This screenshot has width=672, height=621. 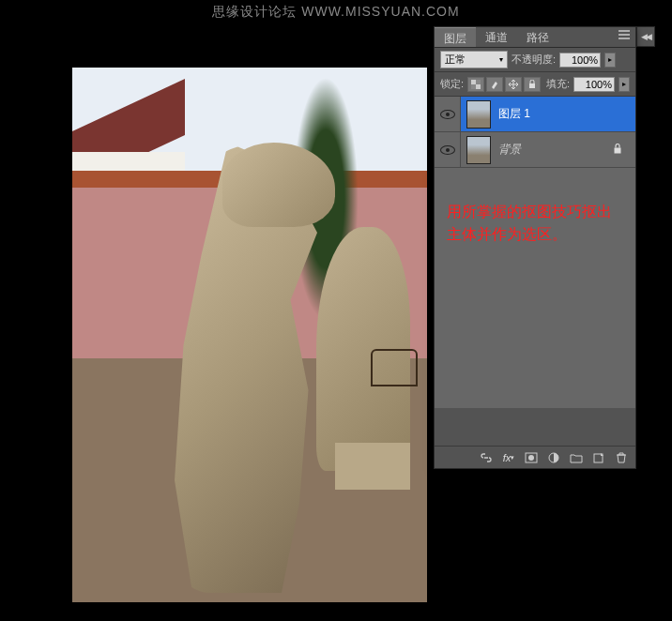 What do you see at coordinates (507, 458) in the screenshot?
I see `fx-icon: fx` at bounding box center [507, 458].